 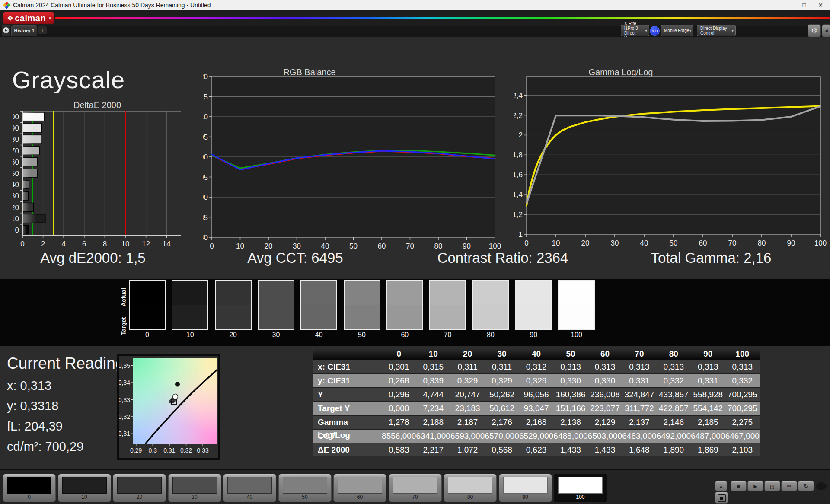 I want to click on gray-swatch-label: 70, so click(x=448, y=335).